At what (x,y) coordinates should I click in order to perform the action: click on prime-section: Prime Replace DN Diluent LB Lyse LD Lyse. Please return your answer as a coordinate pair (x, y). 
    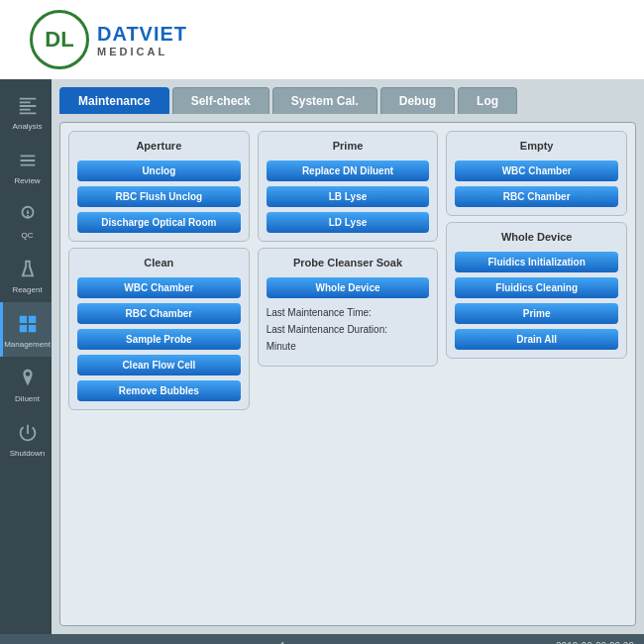
    Looking at the image, I should click on (349, 186).